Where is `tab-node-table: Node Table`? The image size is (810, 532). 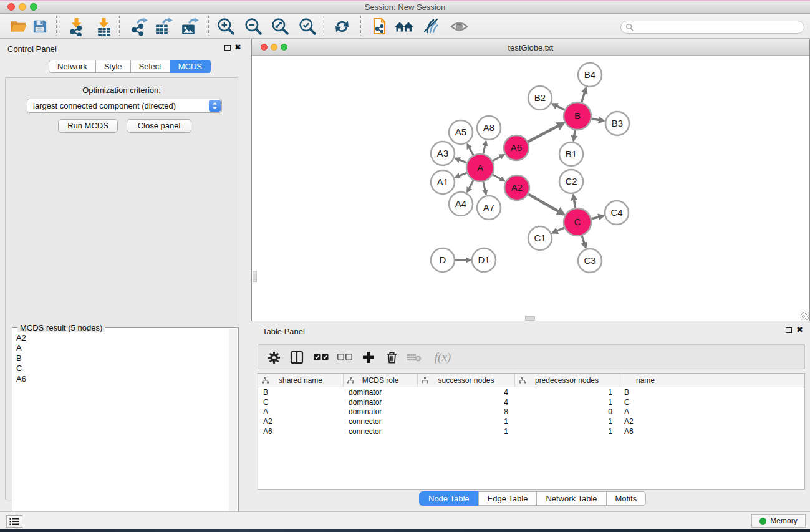 tab-node-table: Node Table is located at coordinates (449, 499).